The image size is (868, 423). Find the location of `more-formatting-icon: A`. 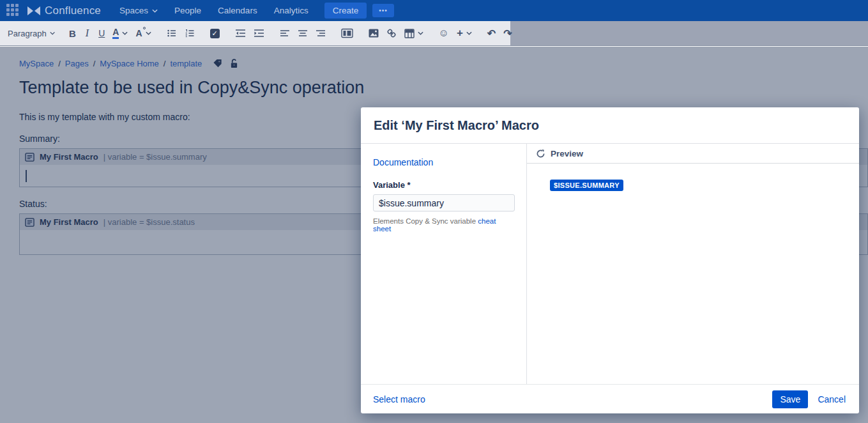

more-formatting-icon: A is located at coordinates (139, 33).